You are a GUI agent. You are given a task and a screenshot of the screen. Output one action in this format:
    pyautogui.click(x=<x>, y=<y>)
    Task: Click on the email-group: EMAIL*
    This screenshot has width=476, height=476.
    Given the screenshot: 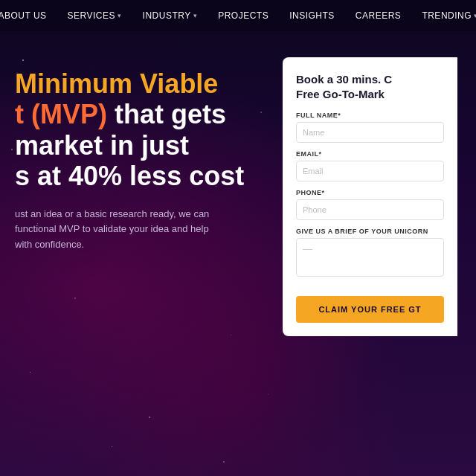 What is the action you would take?
    pyautogui.click(x=370, y=166)
    